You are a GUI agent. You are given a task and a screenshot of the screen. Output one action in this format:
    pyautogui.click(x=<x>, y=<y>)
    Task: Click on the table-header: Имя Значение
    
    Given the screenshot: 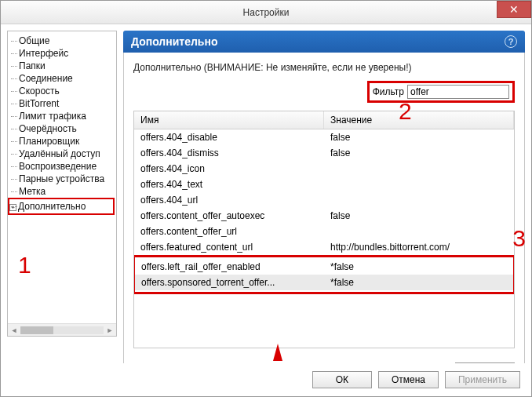 What is the action you would take?
    pyautogui.click(x=324, y=121)
    